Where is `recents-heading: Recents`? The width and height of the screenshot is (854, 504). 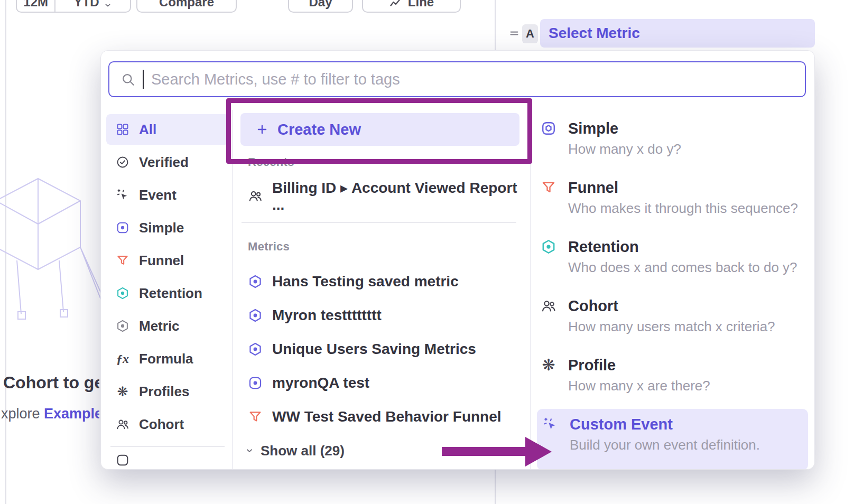
recents-heading: Recents is located at coordinates (271, 162).